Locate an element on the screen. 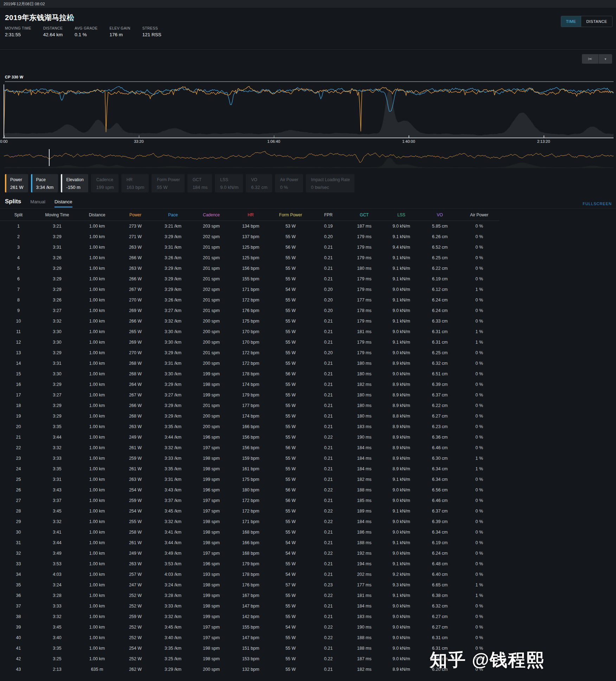  metric-toggle: HR 163 bpm is located at coordinates (135, 183).